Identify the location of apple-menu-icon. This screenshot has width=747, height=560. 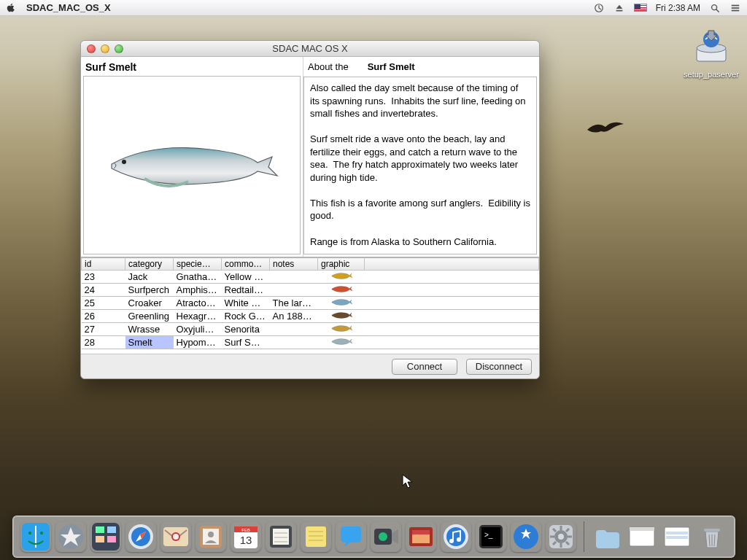
(11, 8).